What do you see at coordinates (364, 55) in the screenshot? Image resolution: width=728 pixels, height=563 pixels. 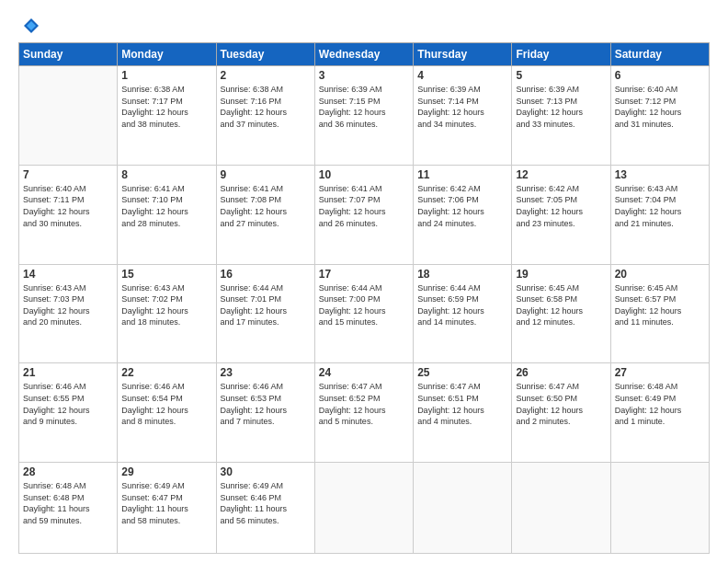 I see `days-header-row: SundayMondayTuesdayWednesdayThursdayFrid…` at bounding box center [364, 55].